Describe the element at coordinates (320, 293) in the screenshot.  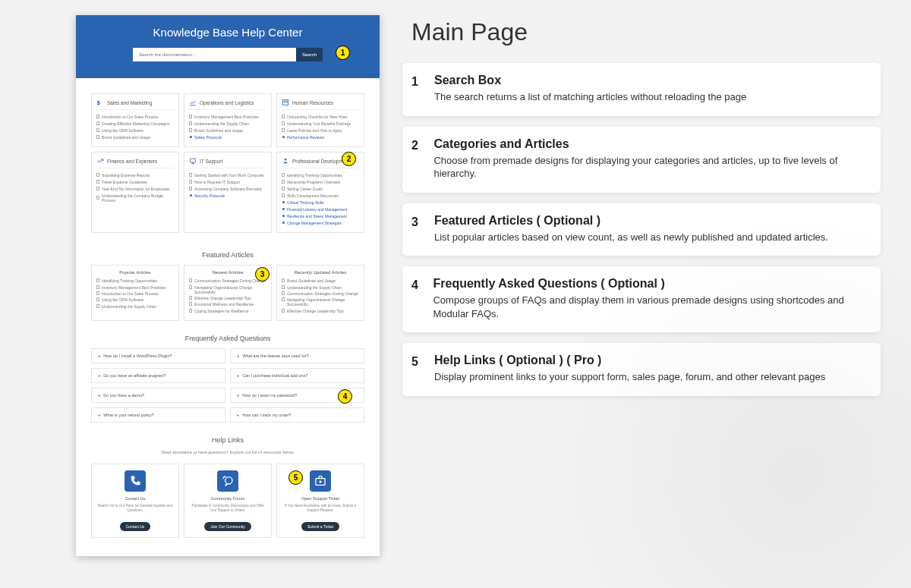
I see `featured-column: Recently Updated ArticlesBrand Guideline…` at that location.